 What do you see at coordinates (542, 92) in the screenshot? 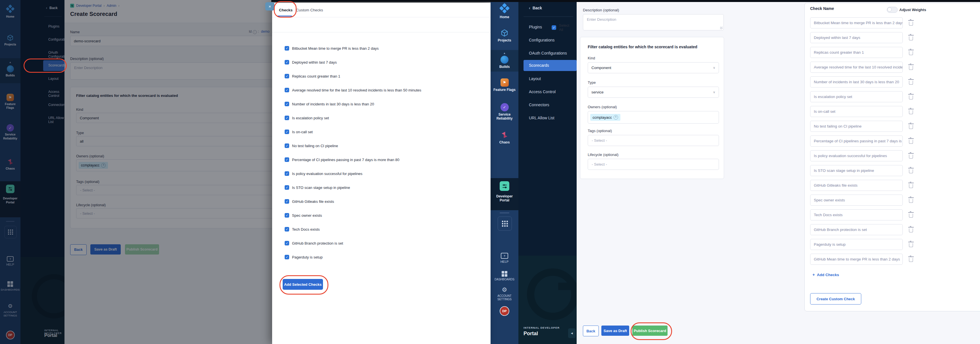
I see `sidenav-item-access-control: Access Control` at bounding box center [542, 92].